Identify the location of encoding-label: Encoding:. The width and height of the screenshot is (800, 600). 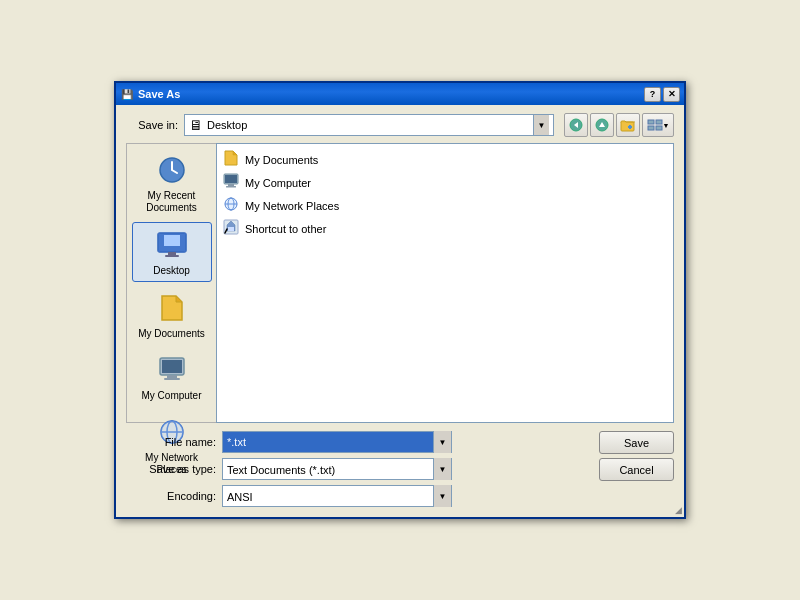
(171, 496).